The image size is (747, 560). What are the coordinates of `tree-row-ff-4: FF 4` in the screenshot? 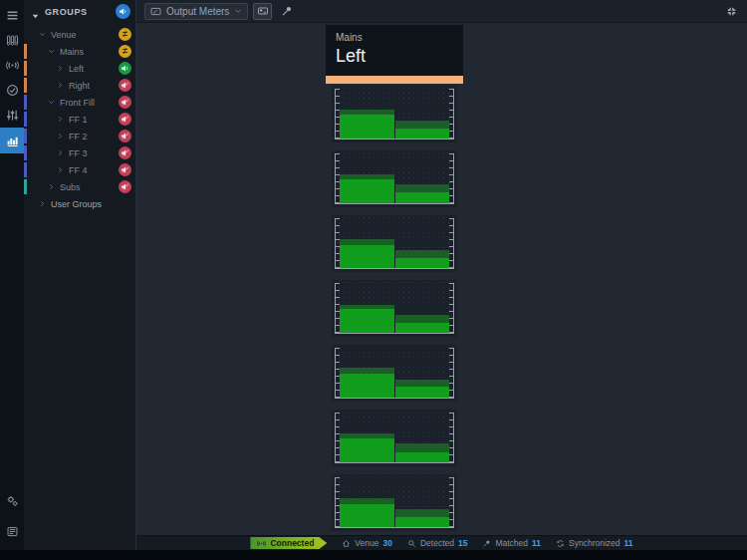 It's located at (80, 169).